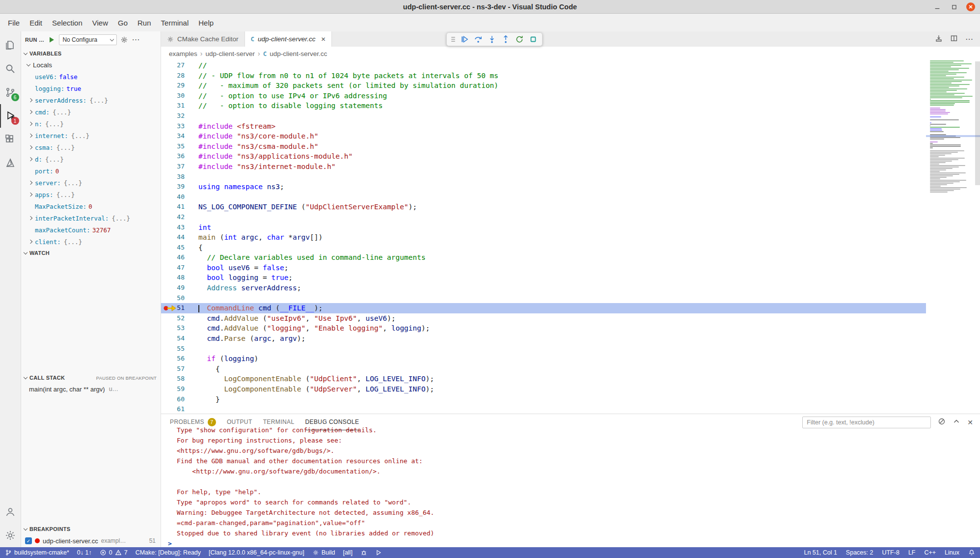  Describe the element at coordinates (544, 288) in the screenshot. I see `code-line: 49 Address serverAddress;` at that location.